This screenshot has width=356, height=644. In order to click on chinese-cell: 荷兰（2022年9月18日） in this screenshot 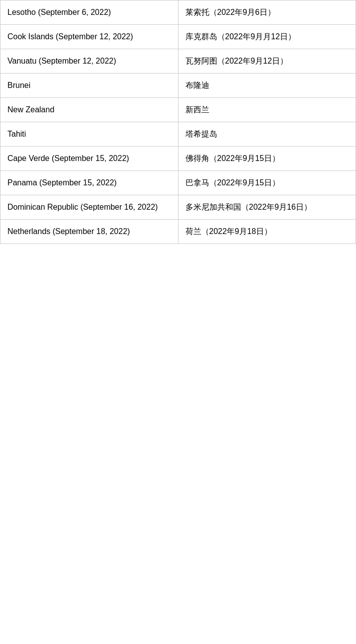, I will do `click(267, 232)`.